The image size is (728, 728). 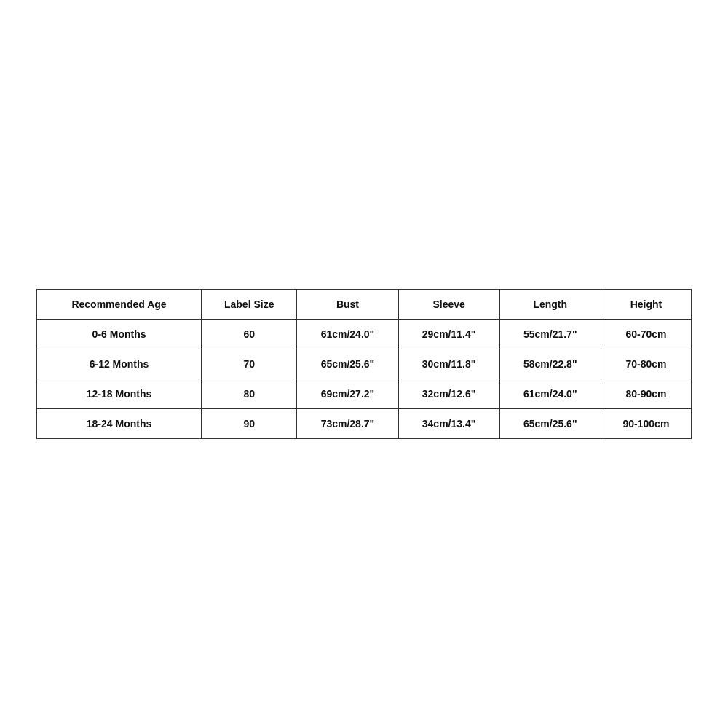 I want to click on table-header-row: Recommended Age Label Size Bust Sleeve L…, so click(x=364, y=304).